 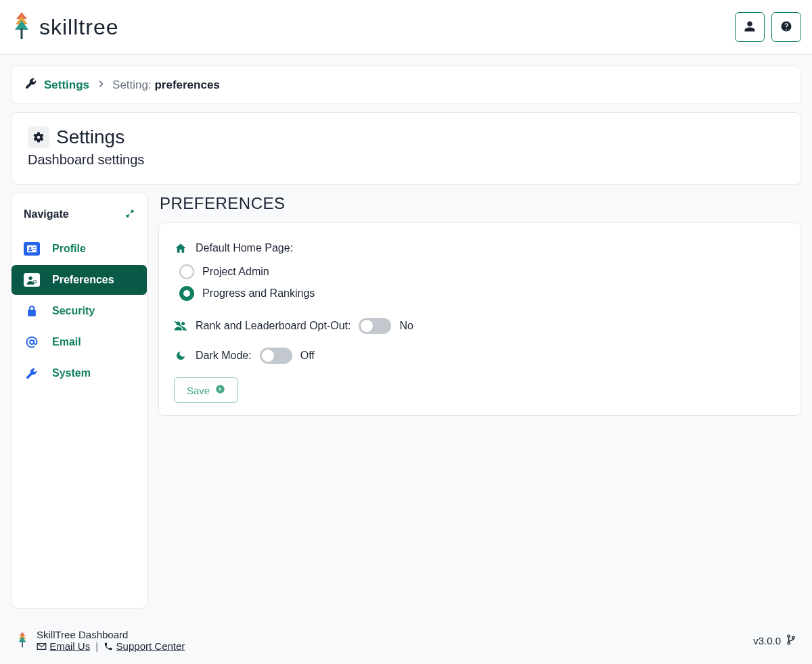 What do you see at coordinates (482, 272) in the screenshot?
I see `radio-project-admin: Project Admin` at bounding box center [482, 272].